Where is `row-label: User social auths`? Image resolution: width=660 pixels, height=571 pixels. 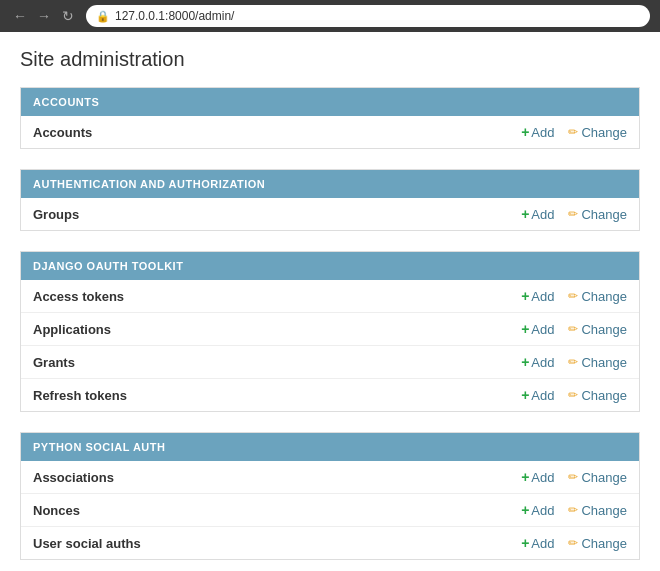
row-label: User social auths is located at coordinates (87, 544).